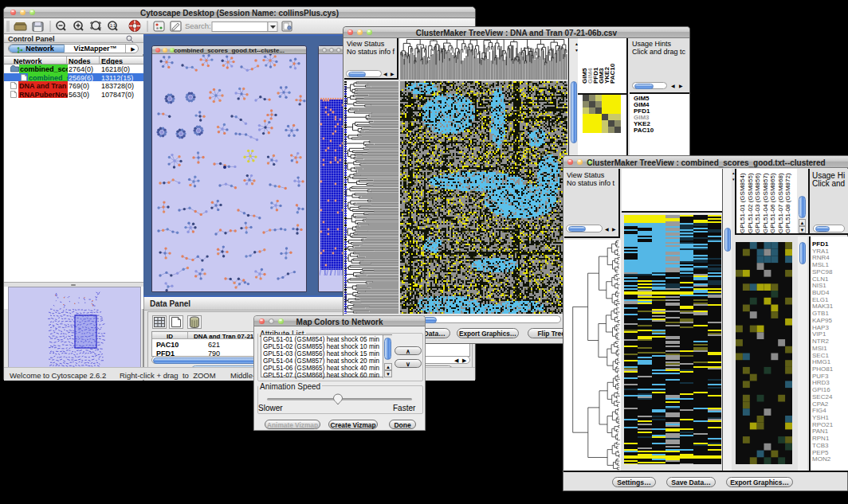  Describe the element at coordinates (198, 25) in the screenshot. I see `svg-text: Search:` at that location.